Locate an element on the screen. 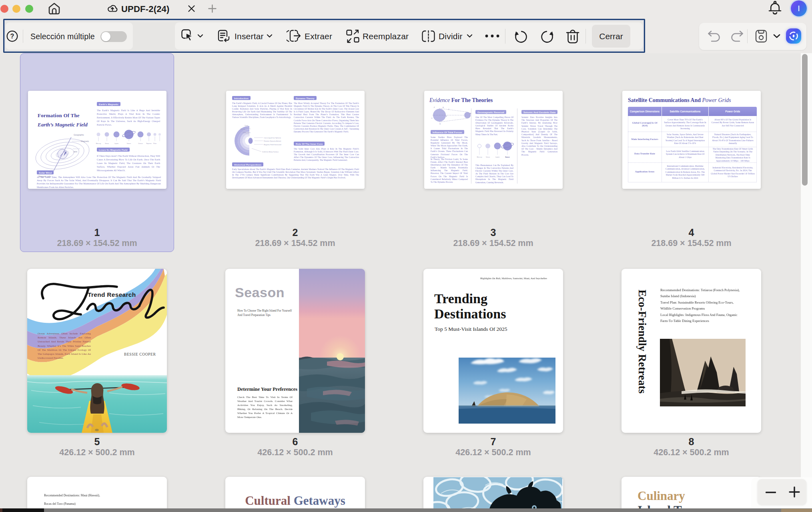 The width and height of the screenshot is (812, 512). svg-text: Q is located at coordinates (440, 124).